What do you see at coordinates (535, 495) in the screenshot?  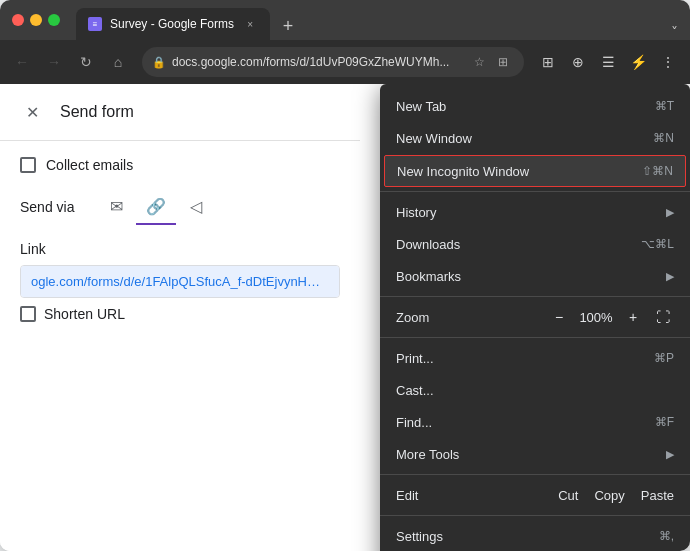 I see `menu-item-edit-row: Edit Cut Copy Paste` at bounding box center [535, 495].